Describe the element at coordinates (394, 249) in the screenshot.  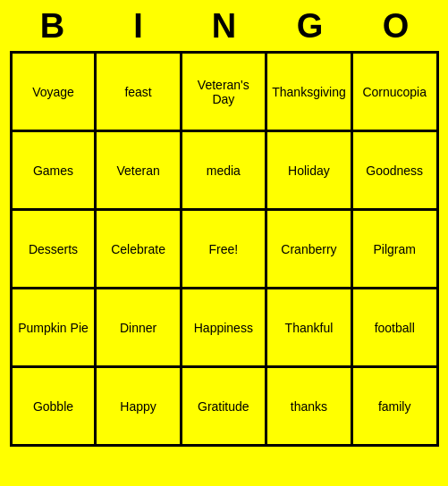
I see `cell-r2-c4: Pilgram` at that location.